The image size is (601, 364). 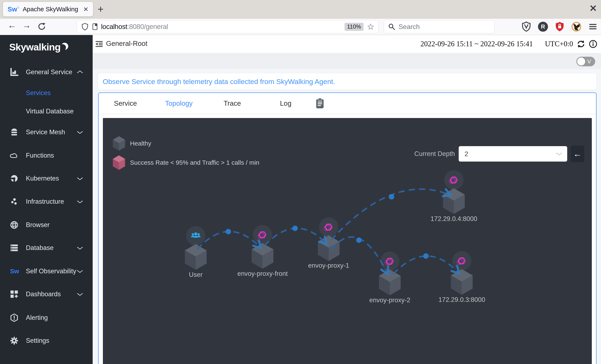 What do you see at coordinates (14, 248) in the screenshot?
I see `database-icon` at bounding box center [14, 248].